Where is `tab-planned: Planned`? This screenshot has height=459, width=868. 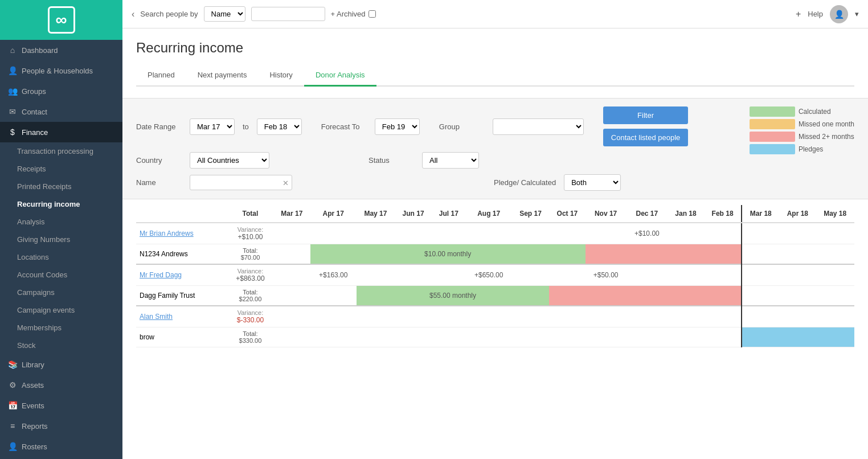 tab-planned: Planned is located at coordinates (161, 76).